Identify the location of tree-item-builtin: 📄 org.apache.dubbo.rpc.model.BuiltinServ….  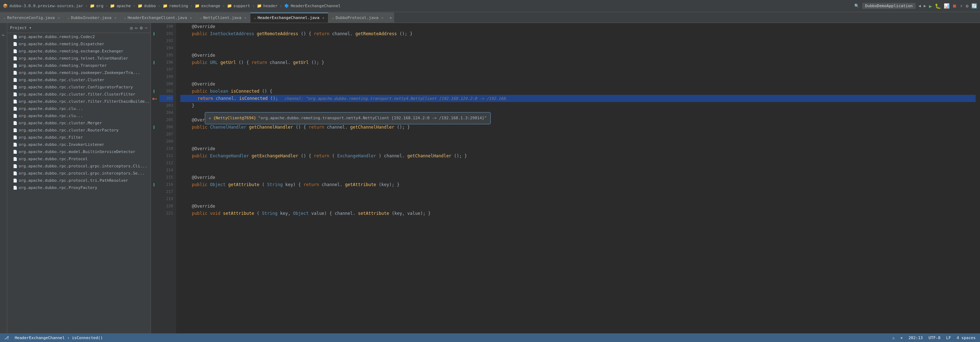
(79, 151).